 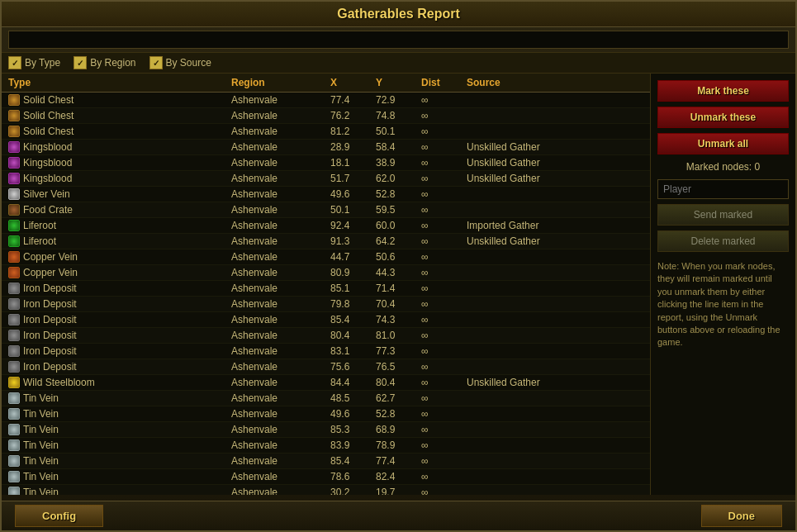 I want to click on title-bar: Gatherables Report, so click(x=398, y=15).